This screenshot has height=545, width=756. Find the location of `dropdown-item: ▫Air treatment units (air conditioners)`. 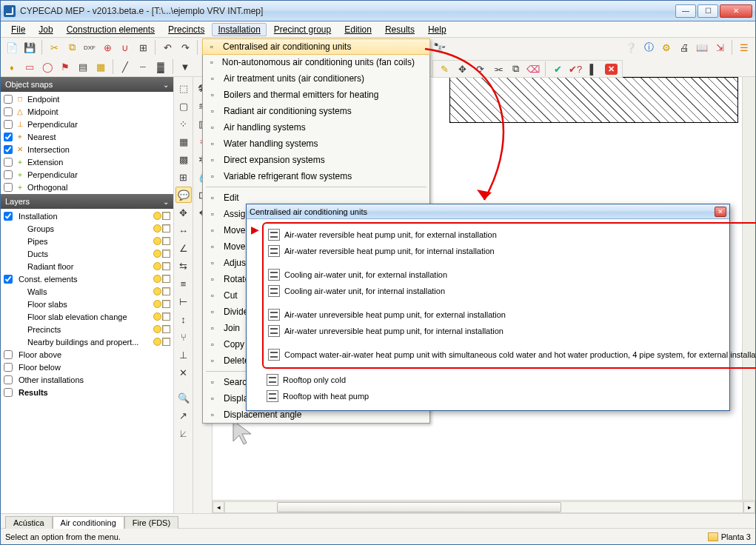

dropdown-item: ▫Air treatment units (air conditioners) is located at coordinates (316, 78).